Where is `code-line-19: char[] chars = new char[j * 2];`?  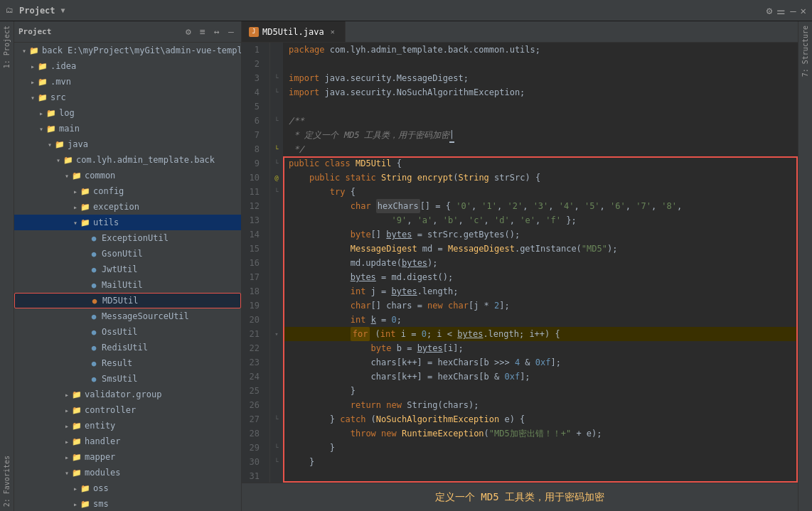 code-line-19: char[] chars = new char[j * 2]; is located at coordinates (540, 306).